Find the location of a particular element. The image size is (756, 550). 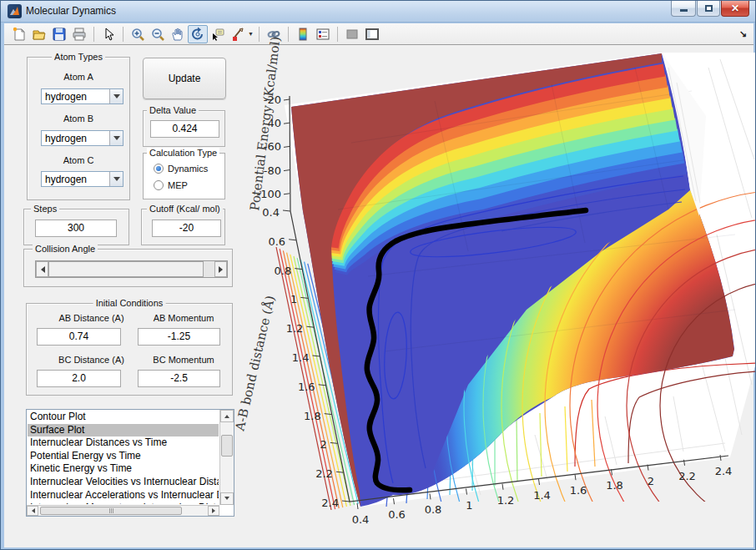

show-plot-tools-button is located at coordinates (372, 34).